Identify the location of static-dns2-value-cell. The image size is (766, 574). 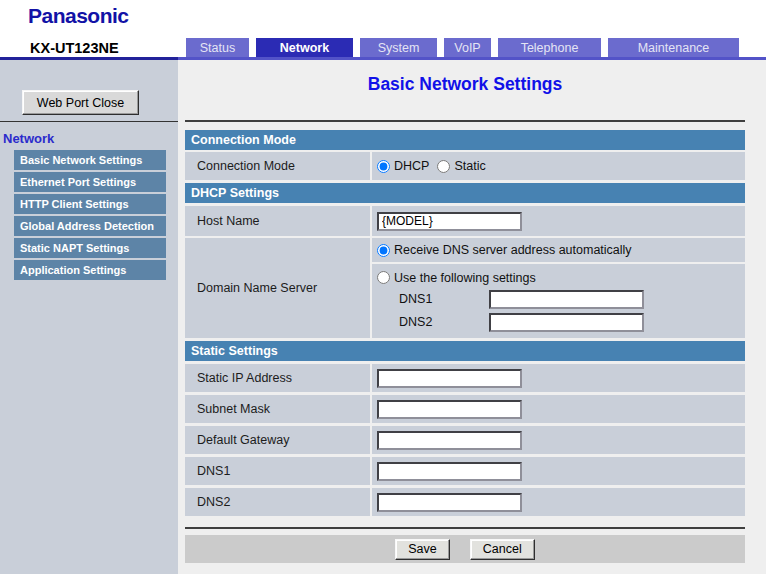
(558, 502).